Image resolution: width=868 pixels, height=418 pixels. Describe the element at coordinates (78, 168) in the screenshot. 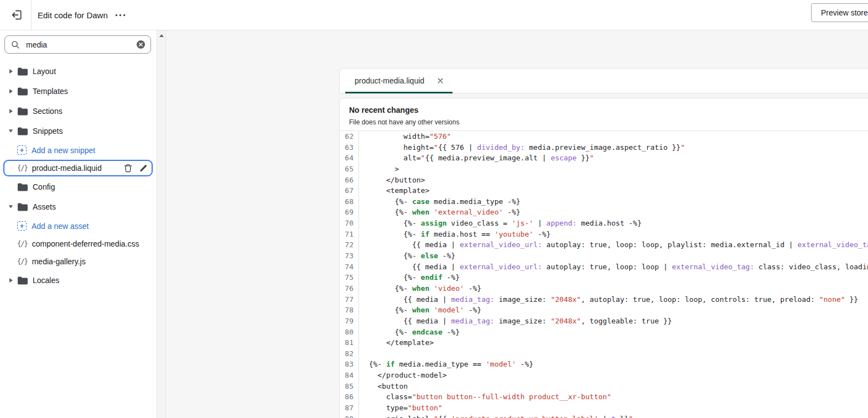

I see `sidebar-file-product-media-liquid: {/}product-media.liquid` at that location.